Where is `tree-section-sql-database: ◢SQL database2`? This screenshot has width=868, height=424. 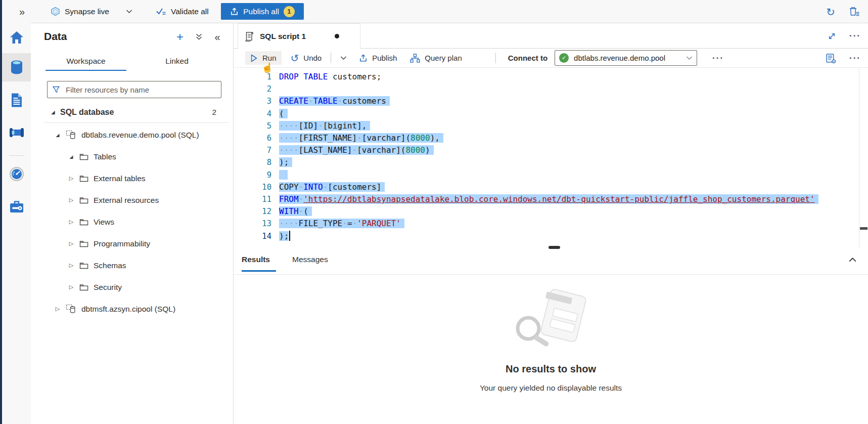
tree-section-sql-database: ◢SQL database2 is located at coordinates (132, 112).